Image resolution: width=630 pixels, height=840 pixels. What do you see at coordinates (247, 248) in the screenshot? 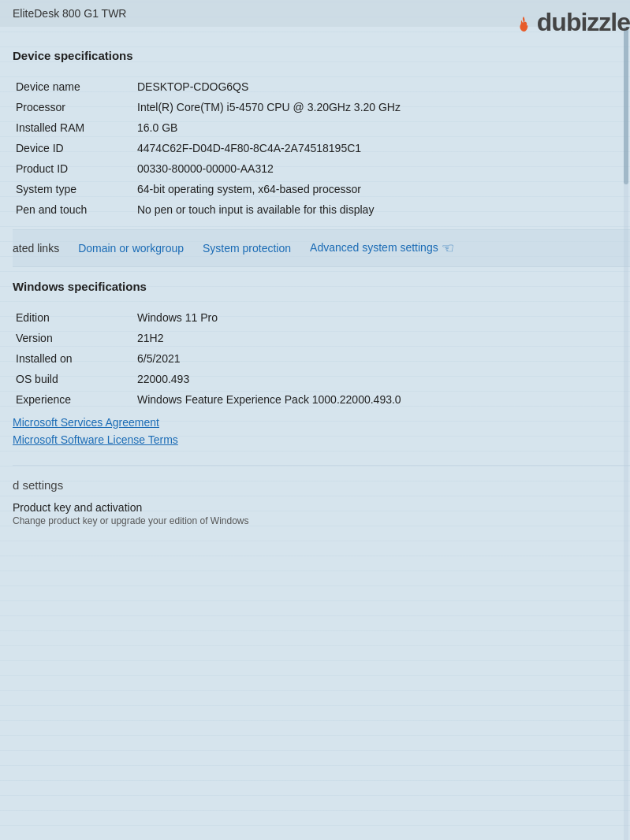
I see `system-protection-link: System protection` at bounding box center [247, 248].